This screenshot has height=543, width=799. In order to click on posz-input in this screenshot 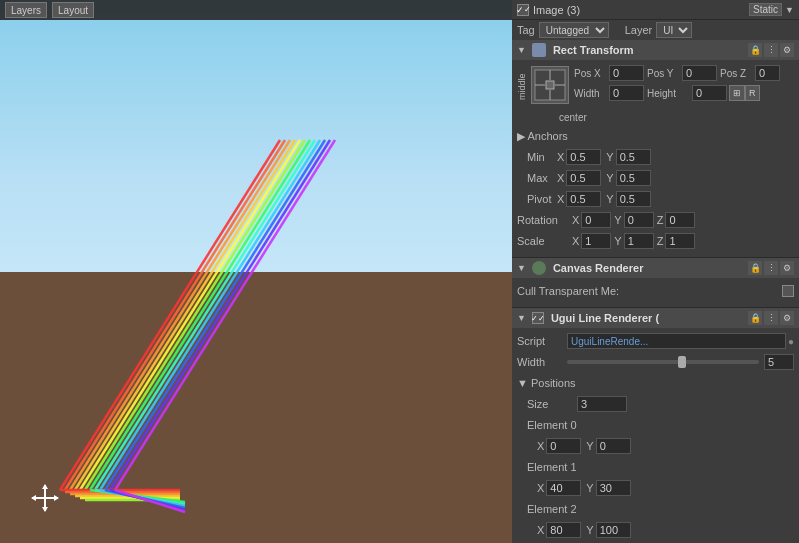, I will do `click(768, 73)`.